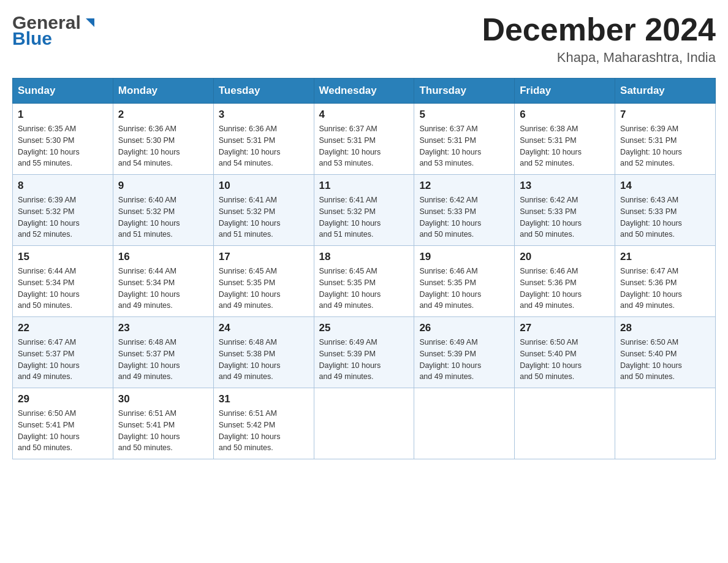 Image resolution: width=728 pixels, height=563 pixels. I want to click on logo-triangle-icon, so click(90, 23).